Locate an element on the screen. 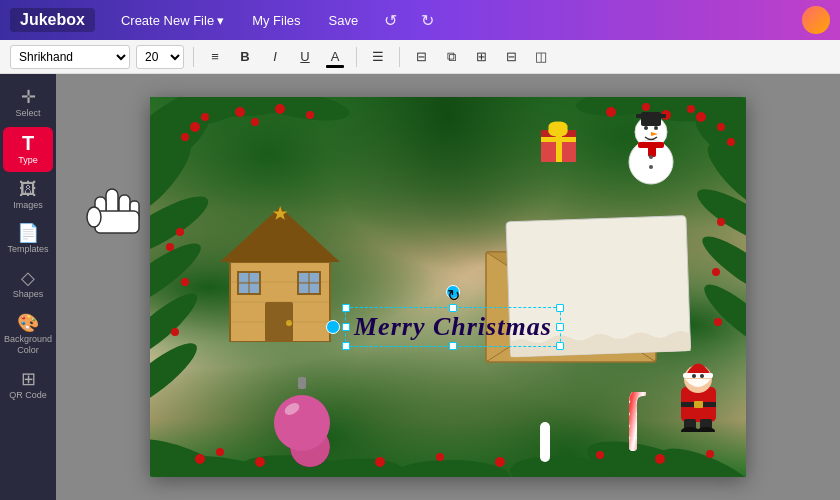  text-overlay: ↻ Merry Christmas is located at coordinates (453, 327).